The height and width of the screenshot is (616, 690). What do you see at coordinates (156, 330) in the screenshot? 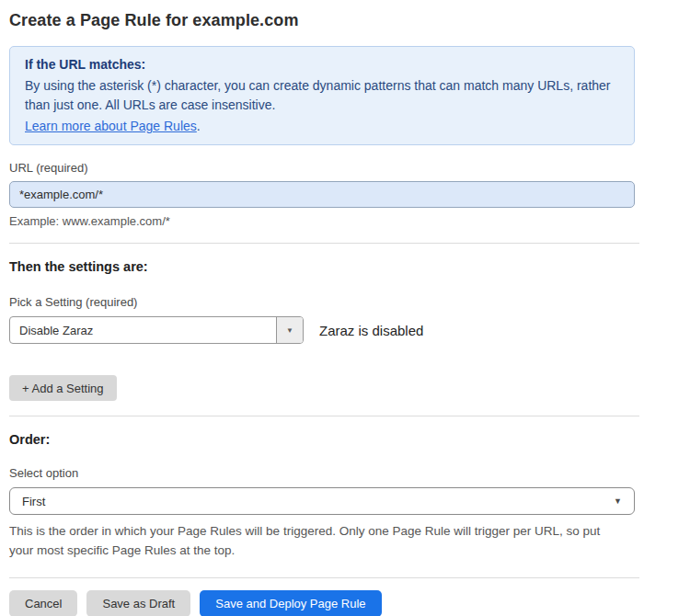
I see `setting-dropdown: Disable Zaraz ▼` at bounding box center [156, 330].